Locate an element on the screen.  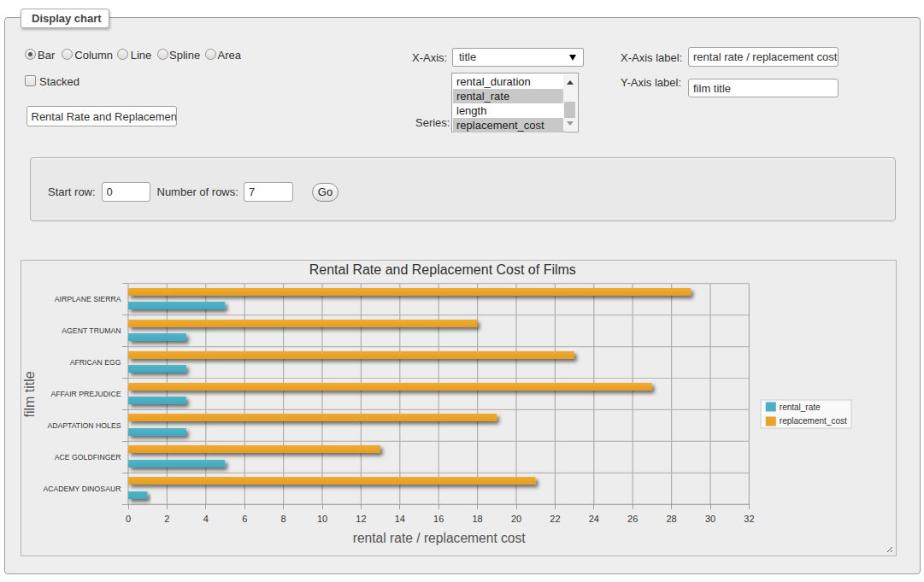
svg-text: 16 is located at coordinates (438, 519).